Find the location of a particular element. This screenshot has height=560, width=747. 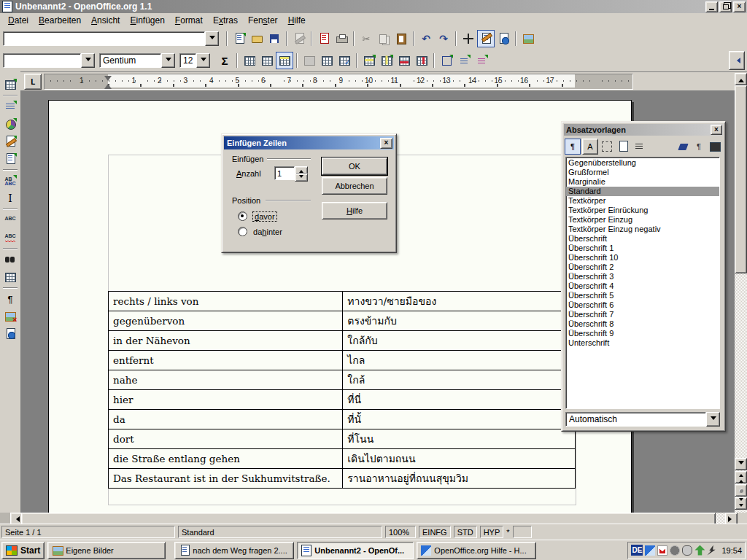

previous-page-button is located at coordinates (741, 477).